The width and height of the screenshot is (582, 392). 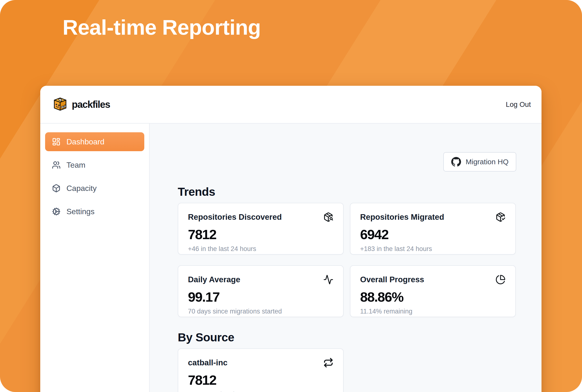 What do you see at coordinates (214, 280) in the screenshot?
I see `card-label: Daily Average` at bounding box center [214, 280].